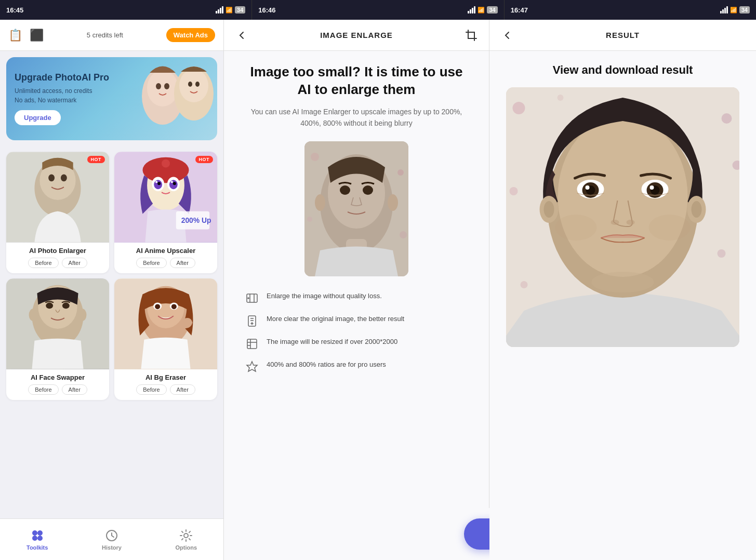 This screenshot has height=560, width=756. Describe the element at coordinates (242, 35) in the screenshot. I see `back-button-mid` at that location.